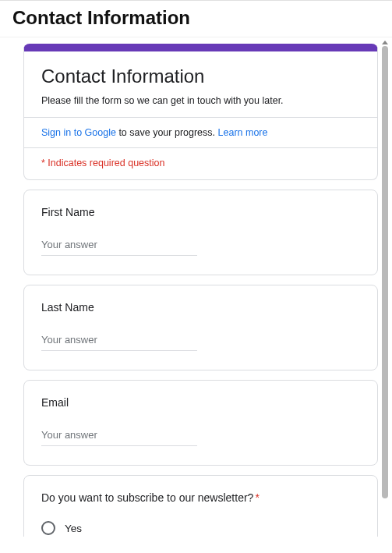 This screenshot has height=553, width=392. What do you see at coordinates (257, 498) in the screenshot?
I see `required-asterisk: *` at bounding box center [257, 498].